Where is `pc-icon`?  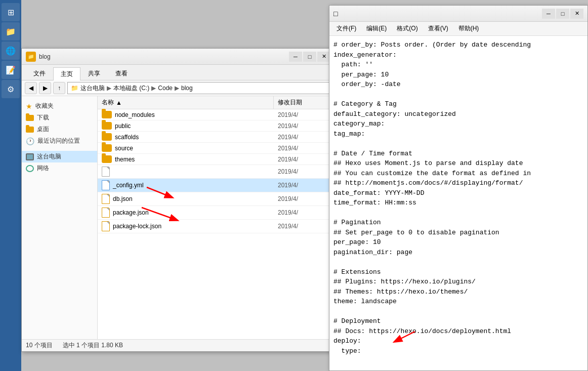
pc-icon is located at coordinates (30, 157).